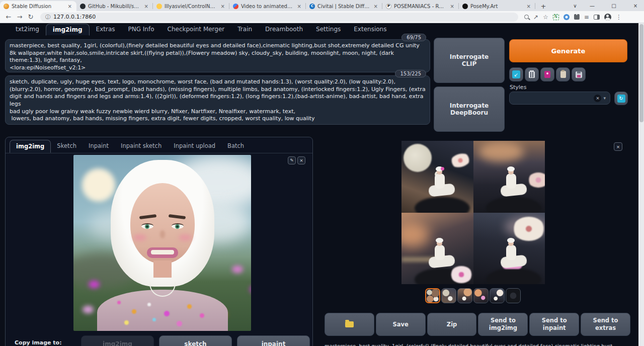 The image size is (644, 346). What do you see at coordinates (67, 30) in the screenshot?
I see `tab-img2img: img2img` at bounding box center [67, 30].